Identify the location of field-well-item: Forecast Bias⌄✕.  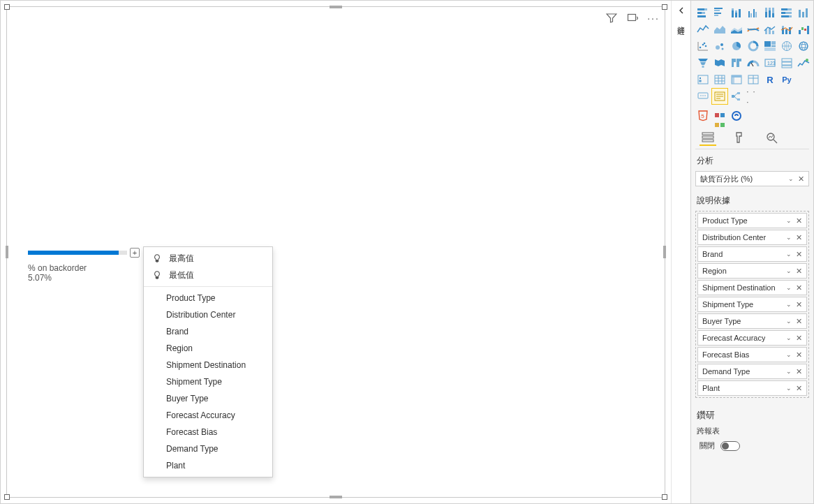
(753, 355).